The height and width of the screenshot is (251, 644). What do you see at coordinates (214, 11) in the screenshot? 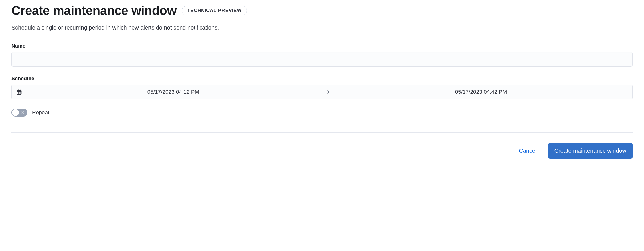
I see `technical-preview-badge: TECHNICAL PREVIEW` at bounding box center [214, 11].